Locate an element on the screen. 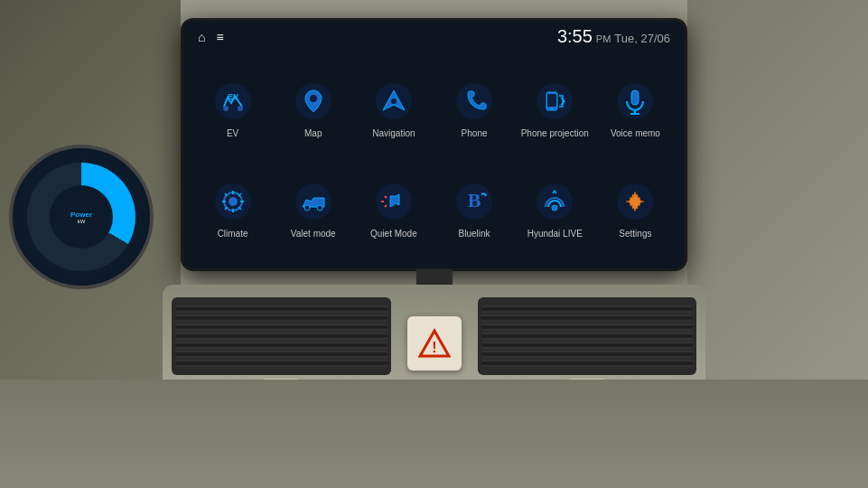  home-icon: ⌂ is located at coordinates (201, 37).